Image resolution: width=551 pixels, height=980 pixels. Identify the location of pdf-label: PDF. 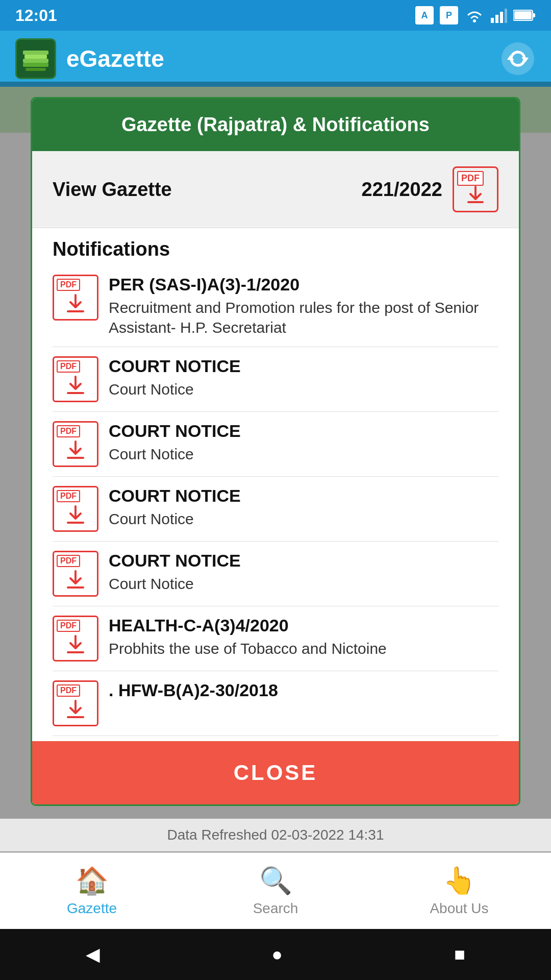
(470, 179).